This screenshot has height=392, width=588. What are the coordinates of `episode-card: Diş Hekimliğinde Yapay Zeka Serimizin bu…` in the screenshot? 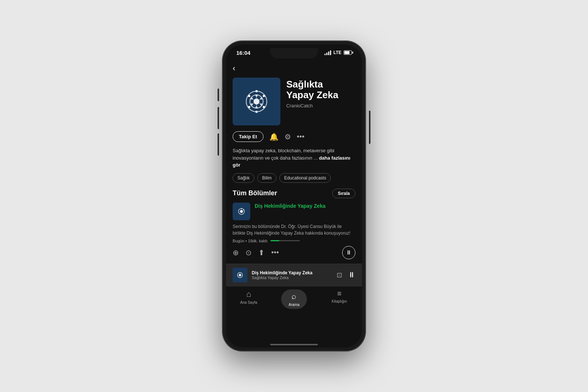 It's located at (294, 233).